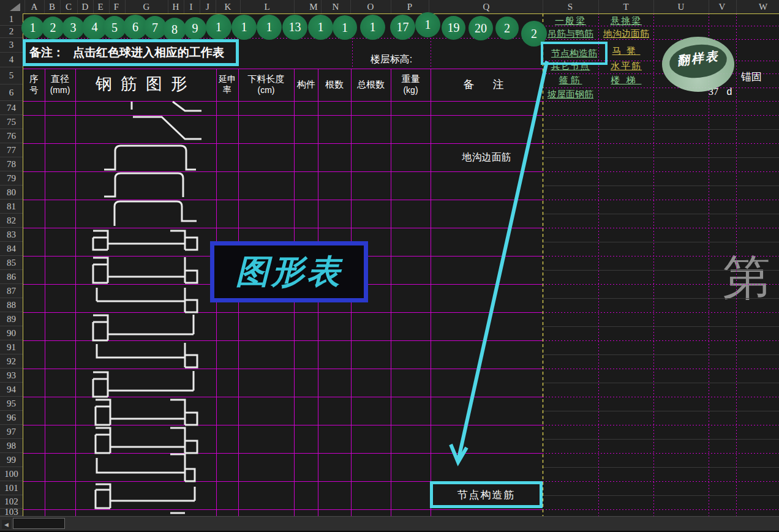  Describe the element at coordinates (175, 29) in the screenshot. I see `sheet-link-ball: 8` at that location.